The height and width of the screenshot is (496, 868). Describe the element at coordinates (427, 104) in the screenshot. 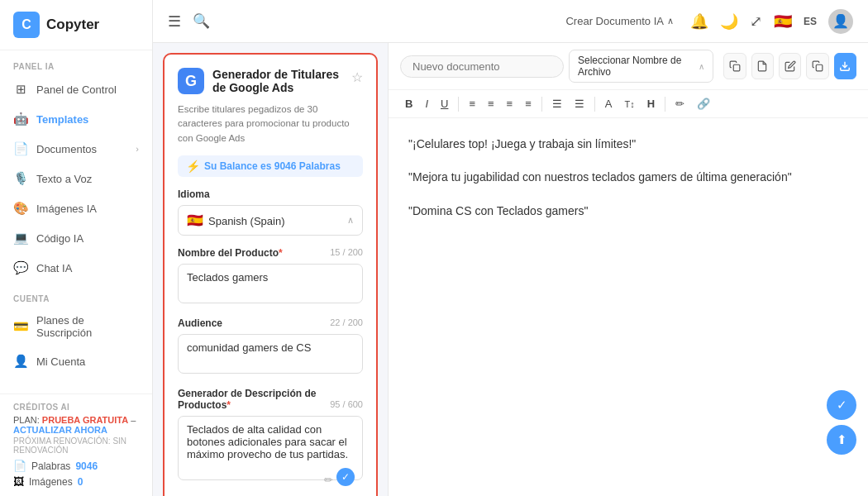

I see `format-italic: I` at that location.